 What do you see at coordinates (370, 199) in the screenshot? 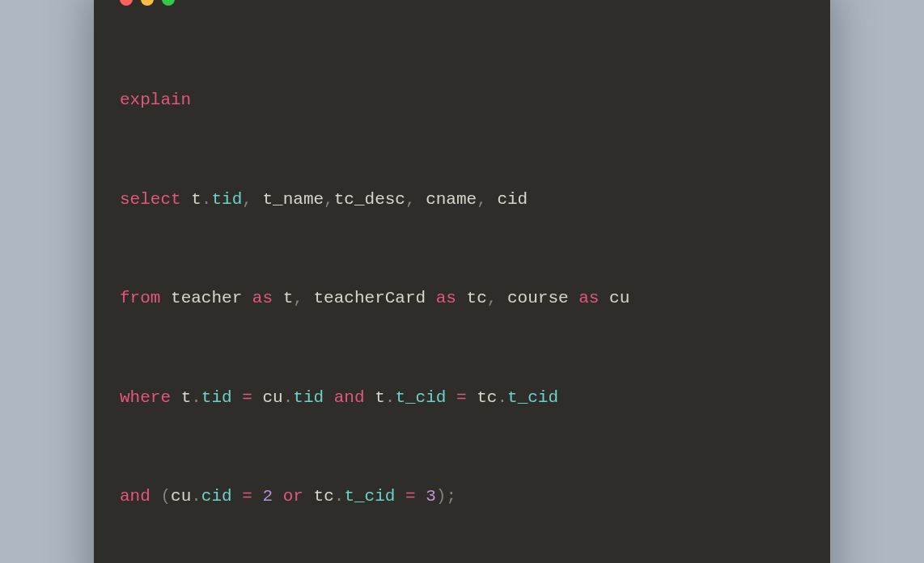
I see `identifier: tc_desc` at bounding box center [370, 199].